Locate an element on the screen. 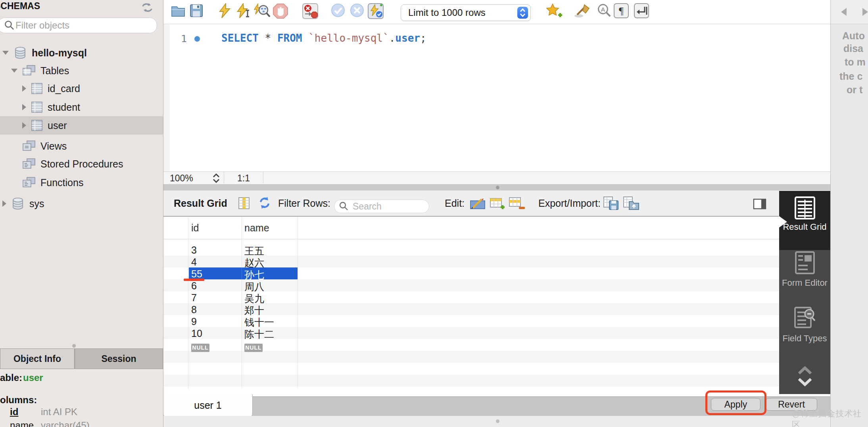 This screenshot has height=427, width=868. form-editor-icon is located at coordinates (805, 263).